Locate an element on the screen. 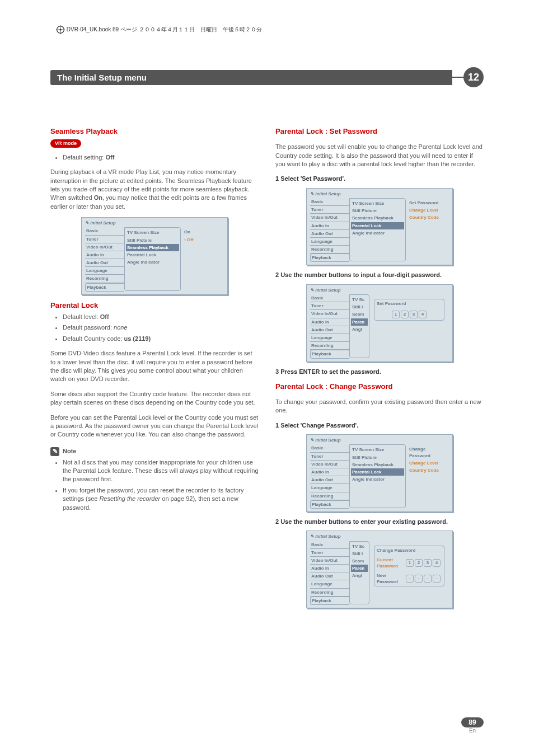  step-select-change-password: 1 Select 'Change Password'. is located at coordinates (380, 425).